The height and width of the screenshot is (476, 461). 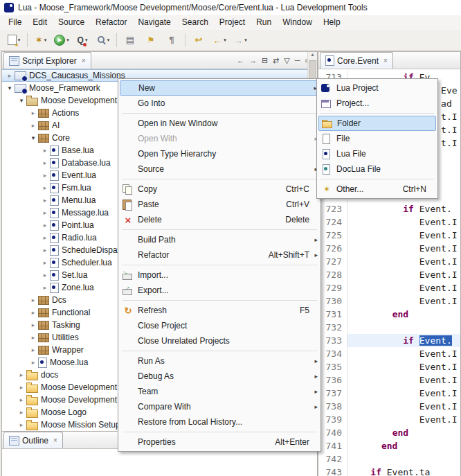 I want to click on menu-source: Source, so click(x=71, y=22).